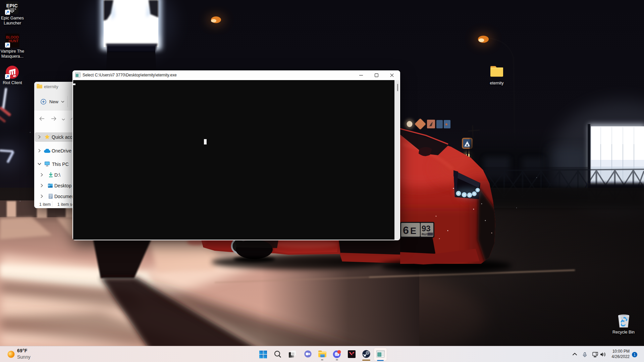  Describe the element at coordinates (413, 231) in the screenshot. I see `svg-text: E` at that location.